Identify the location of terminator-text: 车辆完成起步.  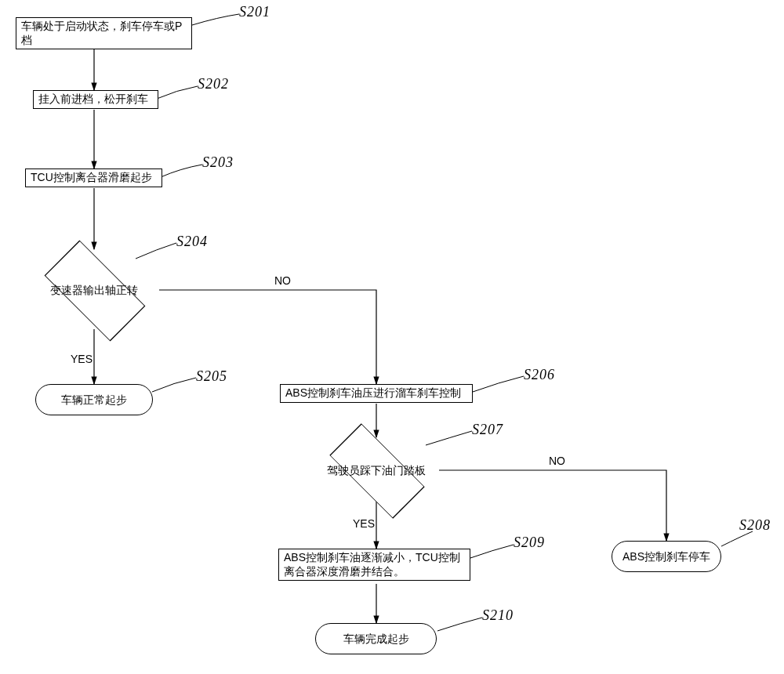
(376, 640).